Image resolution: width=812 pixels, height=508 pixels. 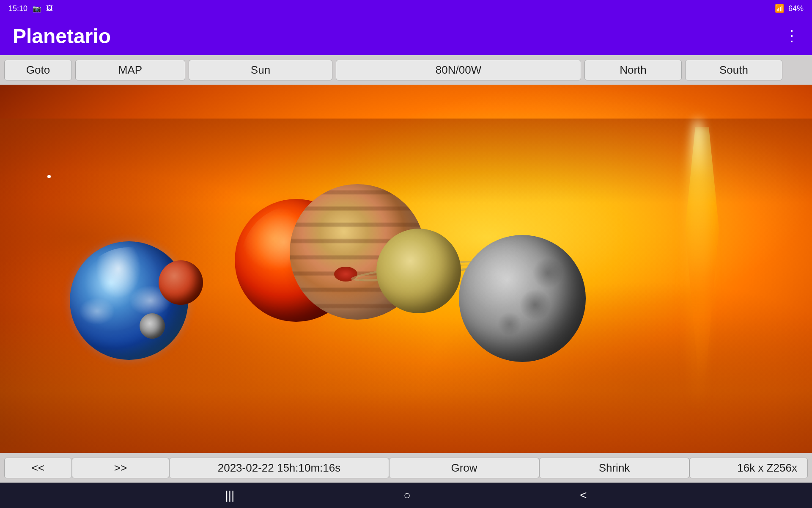 I want to click on nav-menu-button: |||, so click(x=230, y=495).